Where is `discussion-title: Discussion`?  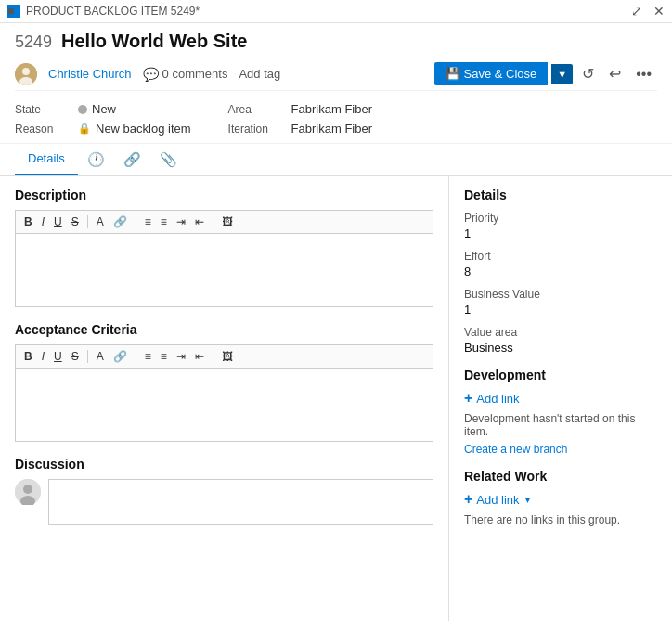 discussion-title: Discussion is located at coordinates (225, 464).